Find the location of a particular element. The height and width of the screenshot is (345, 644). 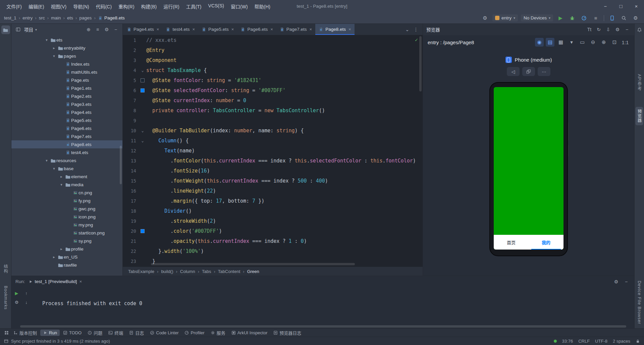

tree-item: Page6.ets is located at coordinates (67, 128).